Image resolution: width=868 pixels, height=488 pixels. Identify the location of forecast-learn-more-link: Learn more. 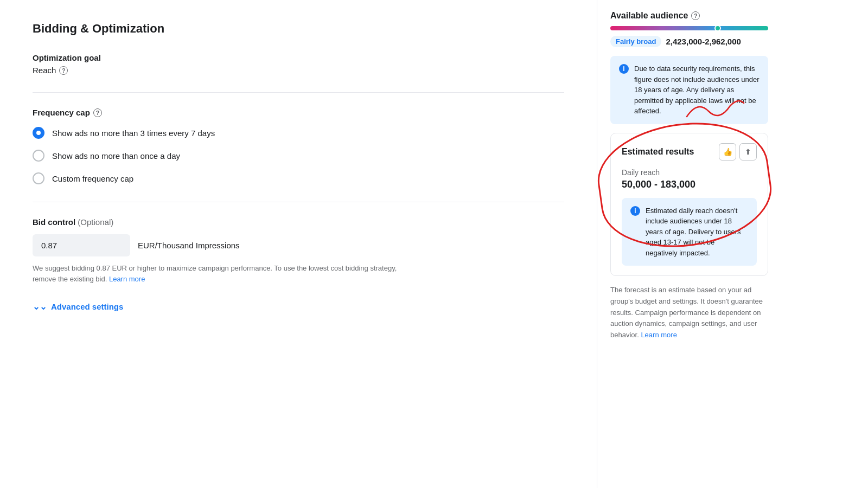
(659, 335).